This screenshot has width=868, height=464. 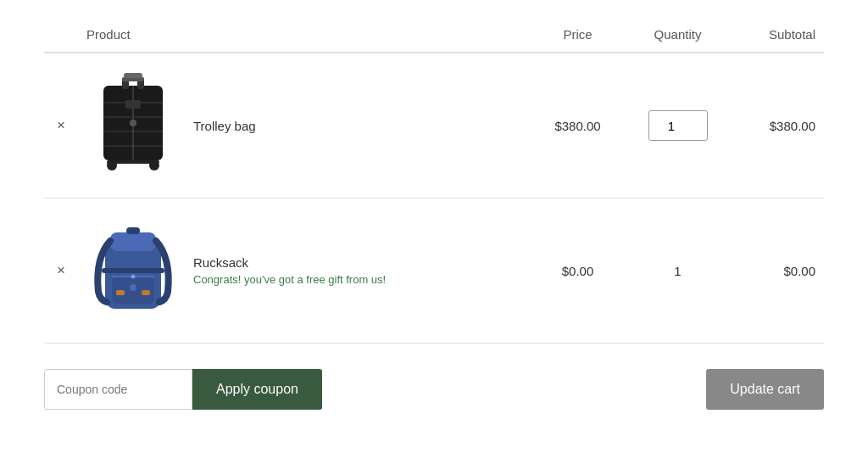 What do you see at coordinates (119, 389) in the screenshot?
I see `coupon-code-input` at bounding box center [119, 389].